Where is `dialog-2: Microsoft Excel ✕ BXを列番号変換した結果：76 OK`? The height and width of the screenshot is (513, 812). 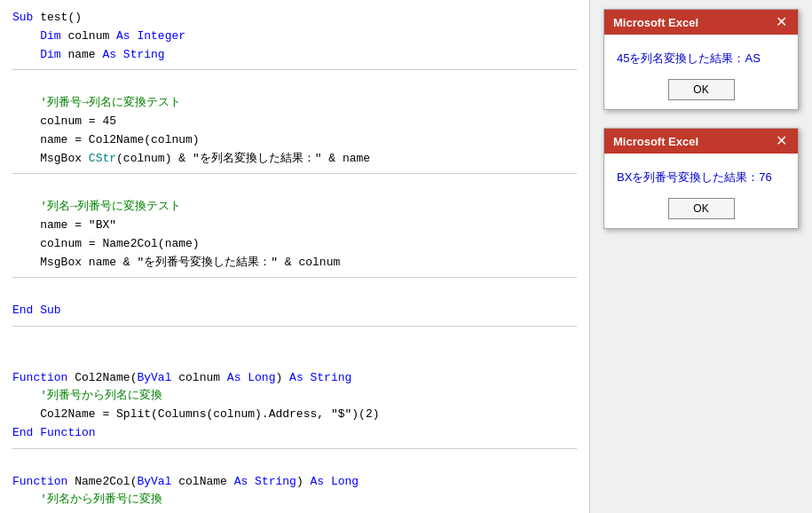 dialog-2: Microsoft Excel ✕ BXを列番号変換した結果：76 OK is located at coordinates (701, 178).